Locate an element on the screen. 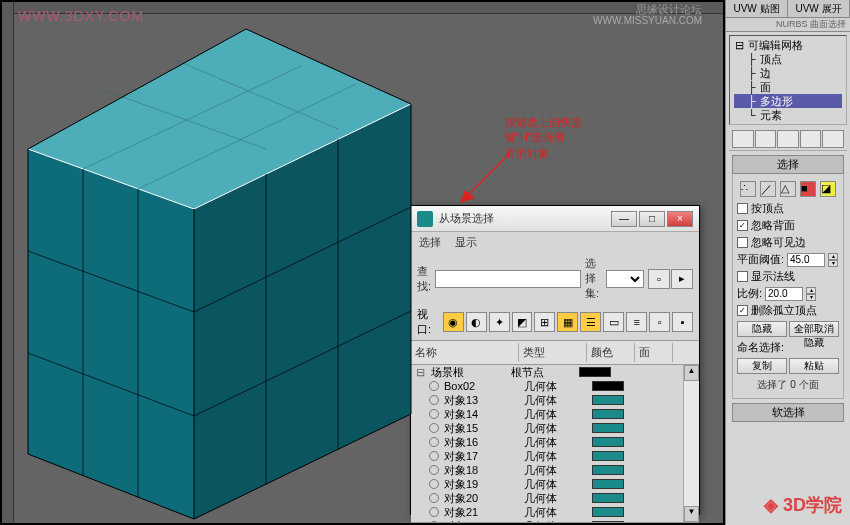 Image resolution: width=850 pixels, height=525 pixels. subobj-edge-icon: ／ is located at coordinates (768, 189).